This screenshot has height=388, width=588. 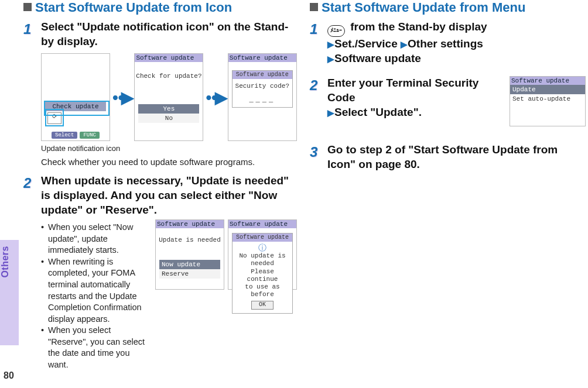 I want to click on msg-line: No update is, so click(x=262, y=256).